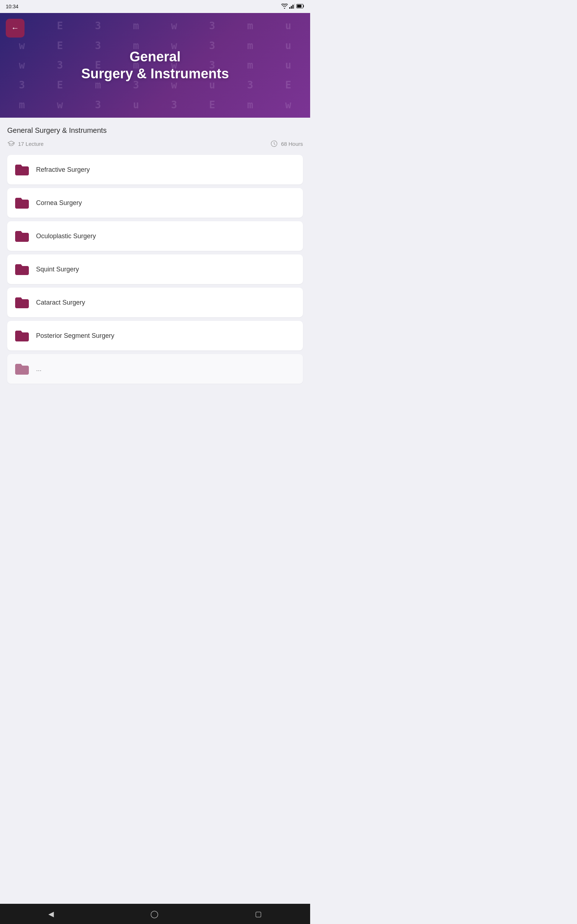  Describe the element at coordinates (11, 144) in the screenshot. I see `graduate-icon` at that location.